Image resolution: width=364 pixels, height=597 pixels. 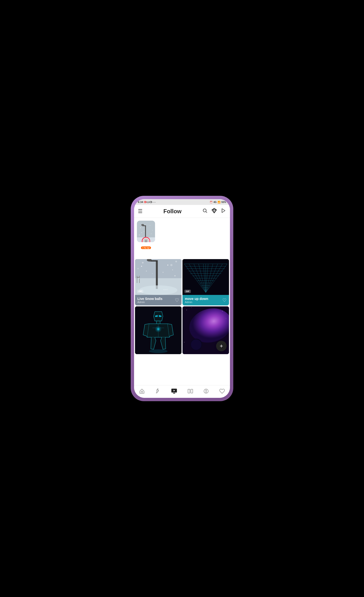 What do you see at coordinates (146, 231) in the screenshot?
I see `story-thumbnail` at bounding box center [146, 231].